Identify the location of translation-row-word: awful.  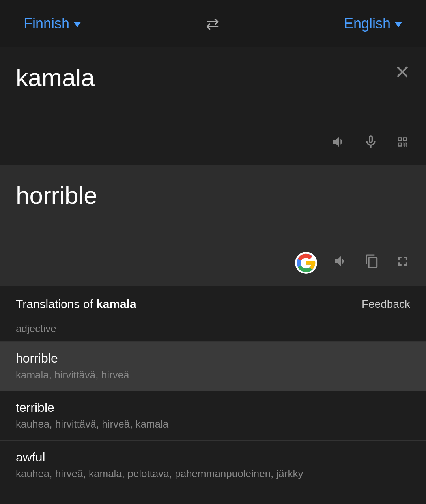
(213, 457).